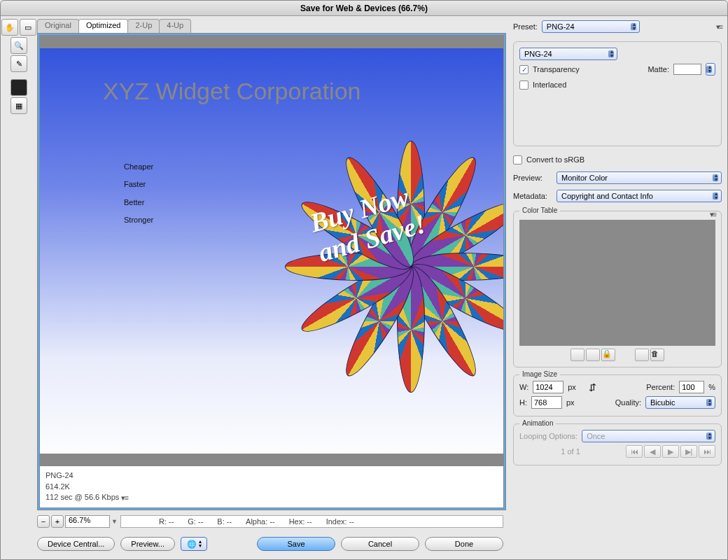  Describe the element at coordinates (617, 444) in the screenshot. I see `animation-group: Animation Looping Options: Once▴▾ 1 of 1…` at that location.